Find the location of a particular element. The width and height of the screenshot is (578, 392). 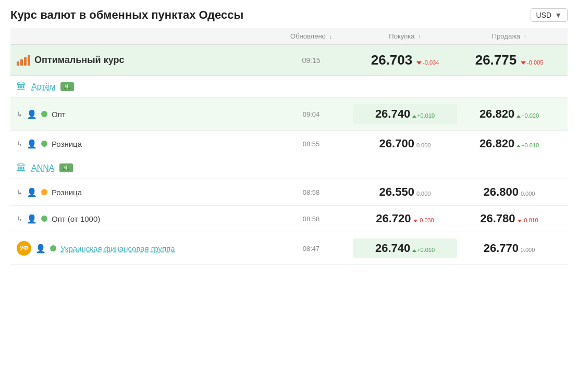

sub-time: 09:04 is located at coordinates (311, 115).